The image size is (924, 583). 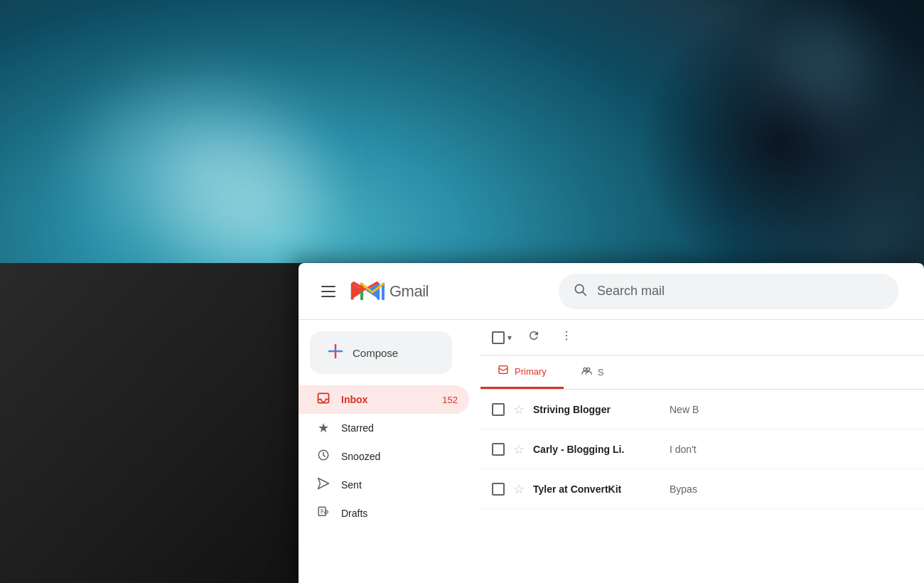 I want to click on star-button-2: ☆, so click(x=519, y=449).